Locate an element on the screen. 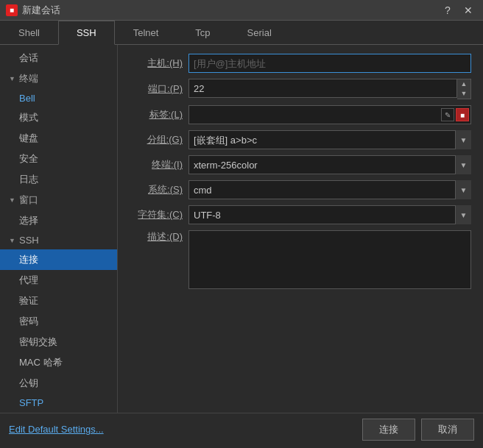 The height and width of the screenshot is (448, 483). sidebar-item-password: 密码 is located at coordinates (59, 321).